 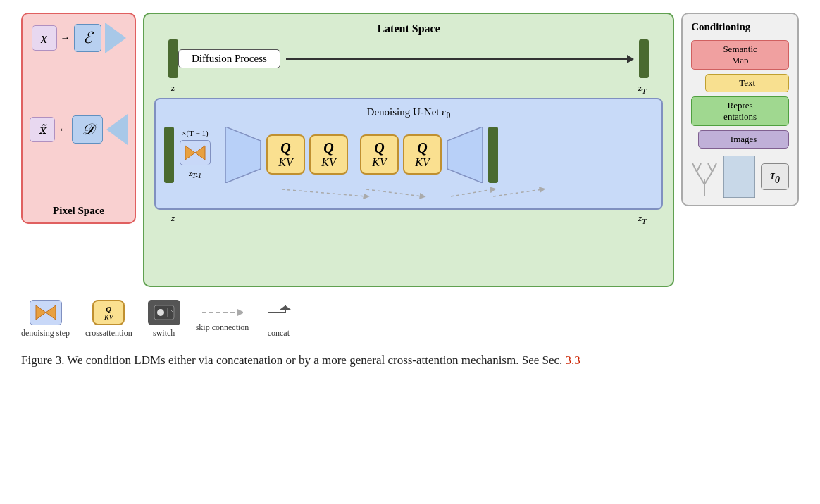 I want to click on legend-q: Q, so click(x=108, y=309).